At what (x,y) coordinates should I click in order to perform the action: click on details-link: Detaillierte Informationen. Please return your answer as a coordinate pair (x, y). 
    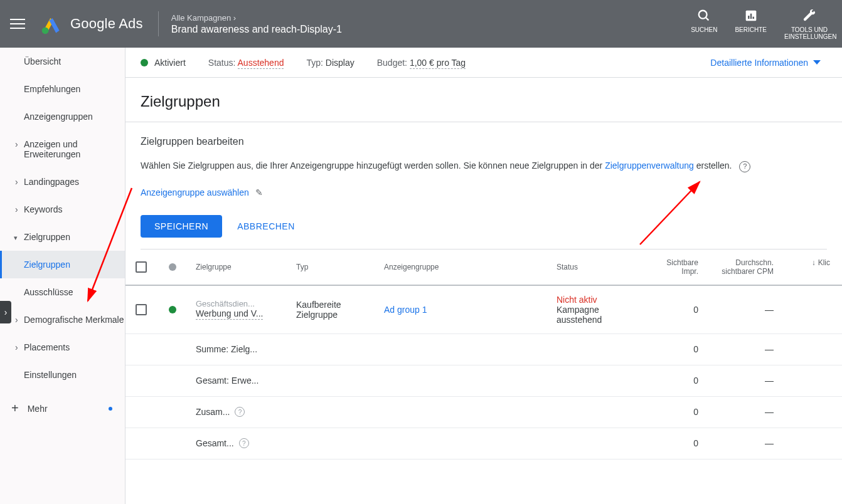
    Looking at the image, I should click on (765, 63).